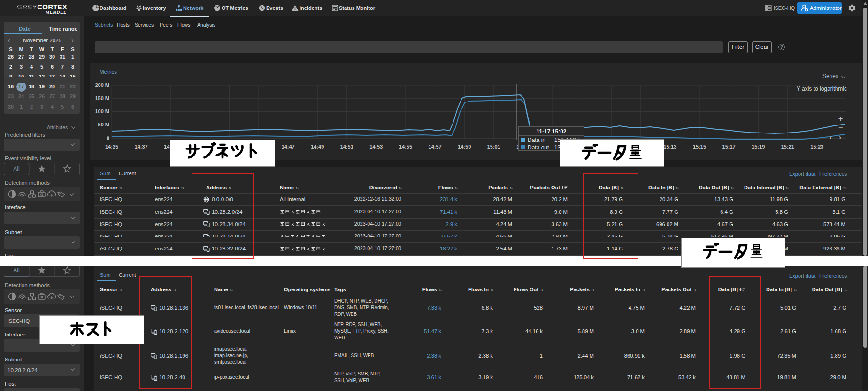  Describe the element at coordinates (317, 147) in the screenshot. I see `svg-text: 14:49` at that location.